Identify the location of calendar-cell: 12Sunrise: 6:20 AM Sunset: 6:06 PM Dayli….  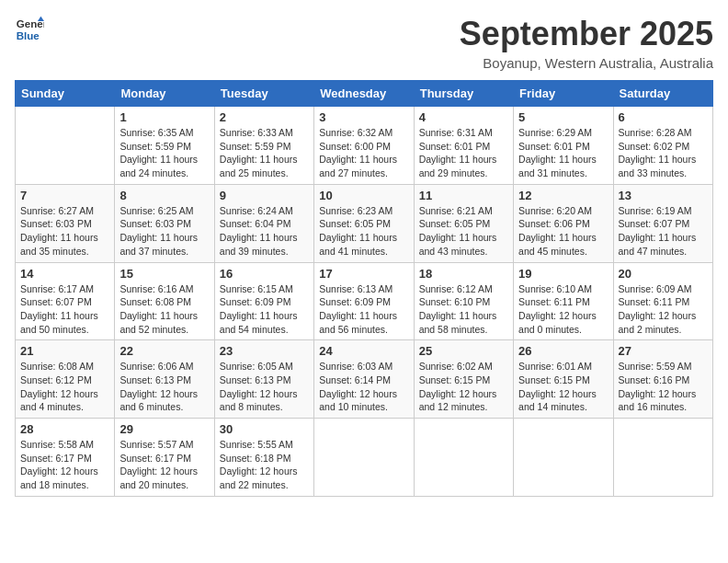
(563, 223).